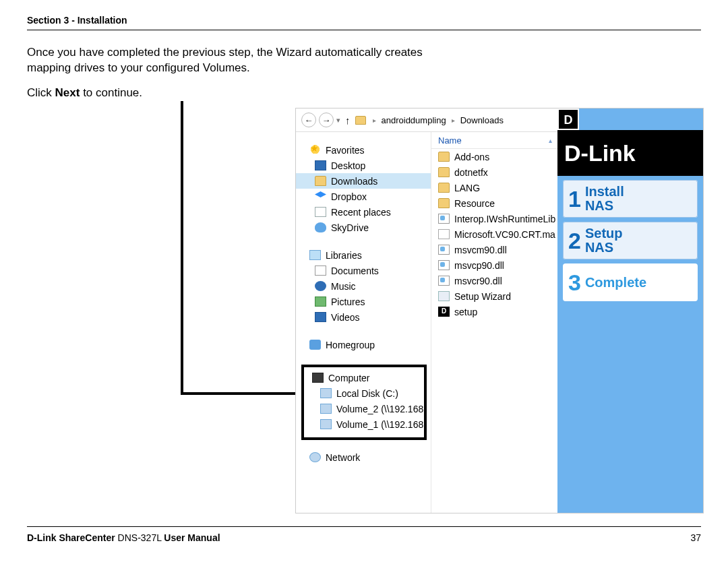  I want to click on back-button: ←, so click(309, 120).